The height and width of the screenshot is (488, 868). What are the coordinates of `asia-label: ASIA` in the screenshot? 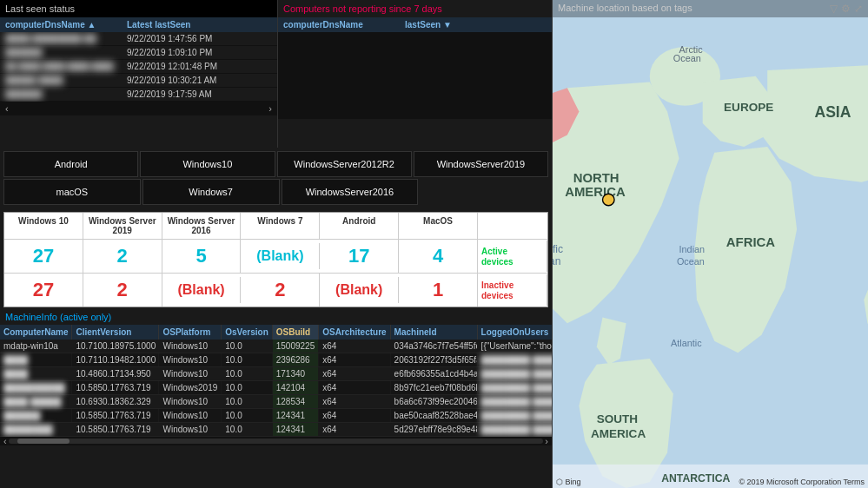 It's located at (832, 112).